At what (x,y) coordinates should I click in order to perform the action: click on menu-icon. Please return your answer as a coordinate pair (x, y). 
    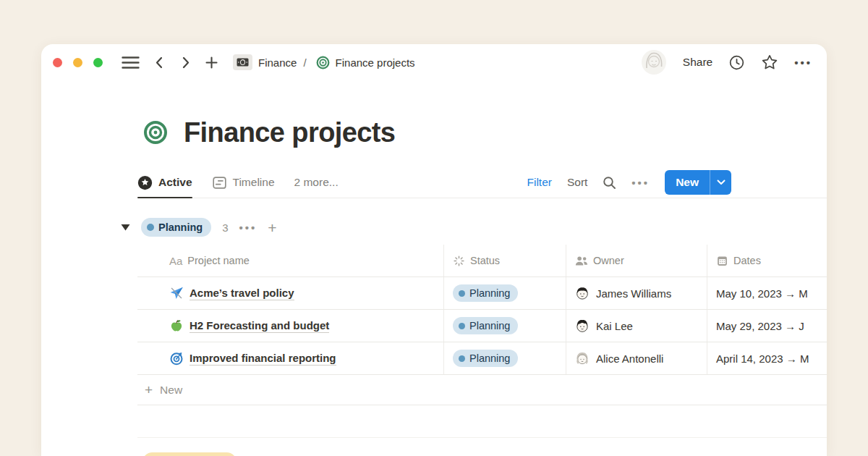
    Looking at the image, I should click on (130, 62).